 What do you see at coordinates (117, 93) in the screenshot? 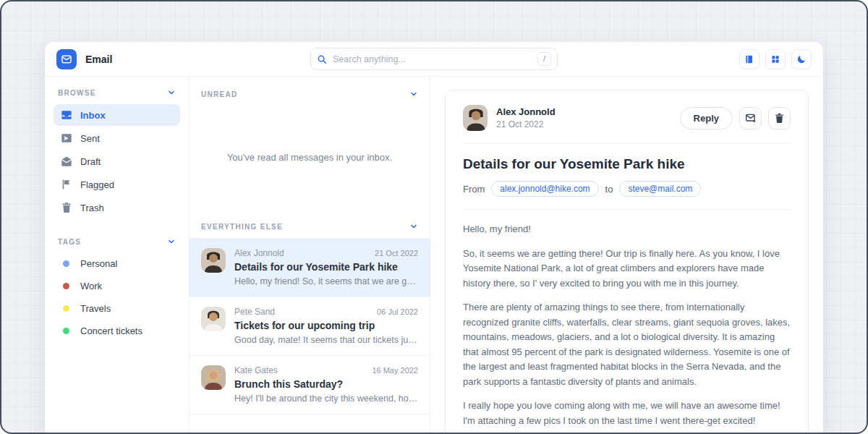
I see `browse-section-head: BROWSE` at bounding box center [117, 93].